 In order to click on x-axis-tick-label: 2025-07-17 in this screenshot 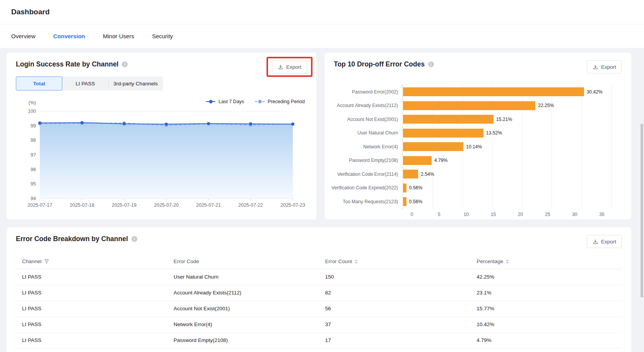, I will do `click(40, 205)`.